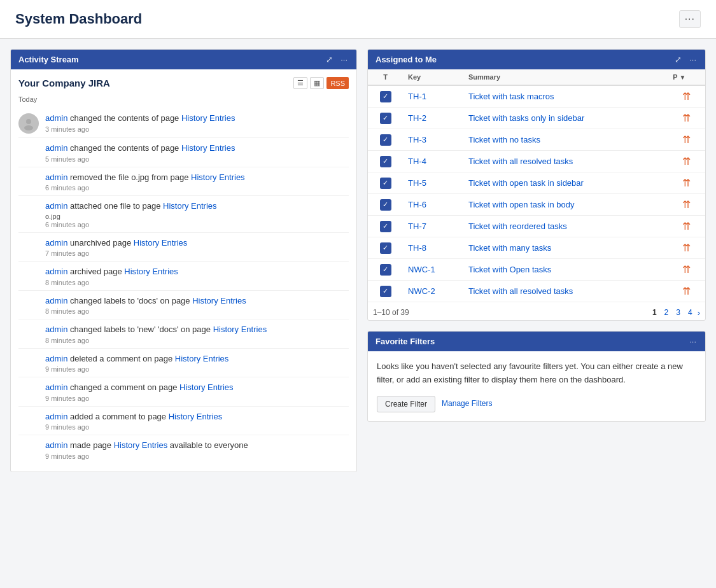  Describe the element at coordinates (690, 19) in the screenshot. I see `header-menu-button: ···` at that location.